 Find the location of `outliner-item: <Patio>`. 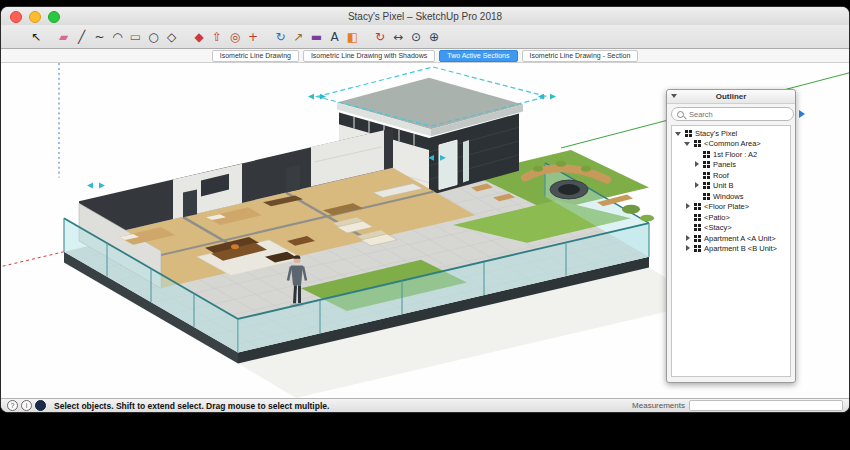

outliner-item: <Patio> is located at coordinates (731, 218).